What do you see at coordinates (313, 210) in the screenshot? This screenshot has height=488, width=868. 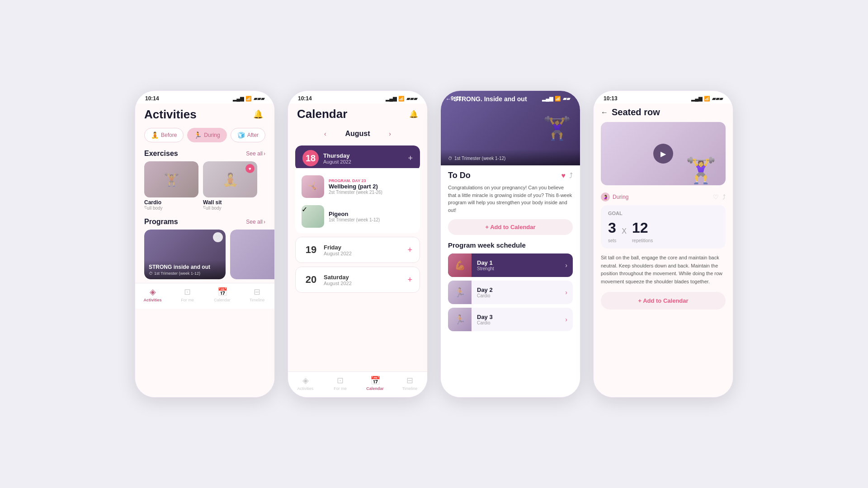 I see `pigeon-check: ✓` at bounding box center [313, 210].